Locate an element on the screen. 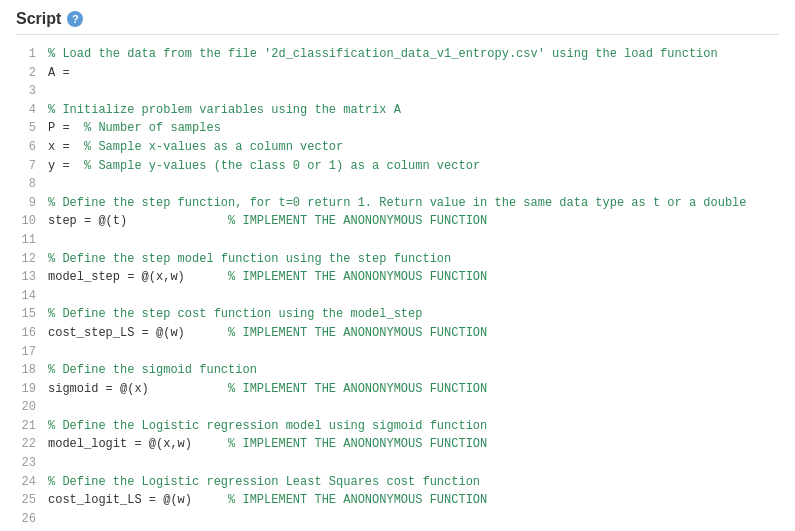  line-number: 15 is located at coordinates (26, 314).